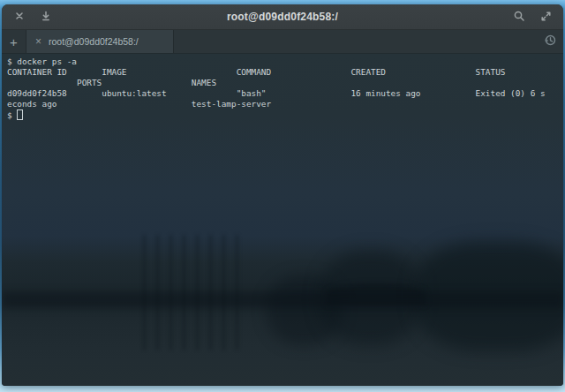  What do you see at coordinates (46, 18) in the screenshot?
I see `download-icon` at bounding box center [46, 18].